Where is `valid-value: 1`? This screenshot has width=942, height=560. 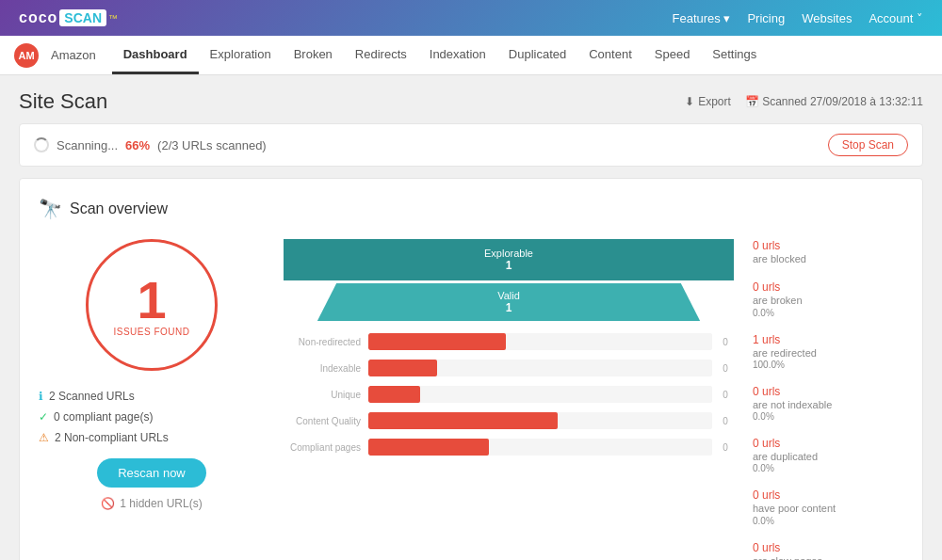 valid-value: 1 is located at coordinates (509, 308).